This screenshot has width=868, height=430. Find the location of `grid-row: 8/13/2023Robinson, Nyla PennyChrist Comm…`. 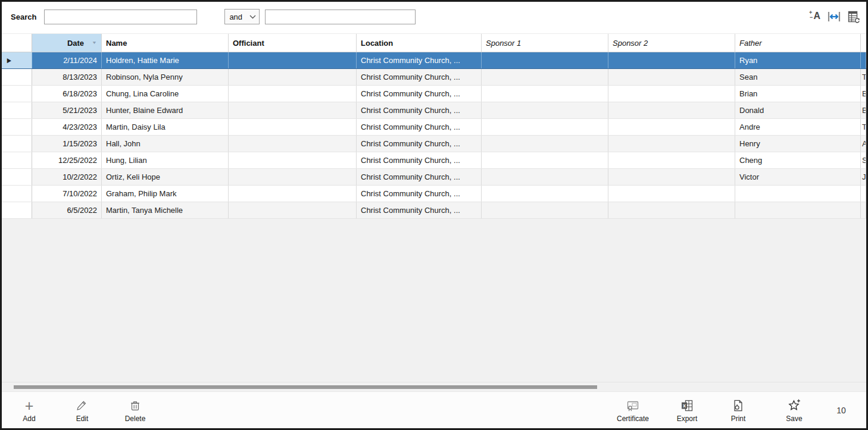

grid-row: 8/13/2023Robinson, Nyla PennyChrist Comm… is located at coordinates (434, 77).